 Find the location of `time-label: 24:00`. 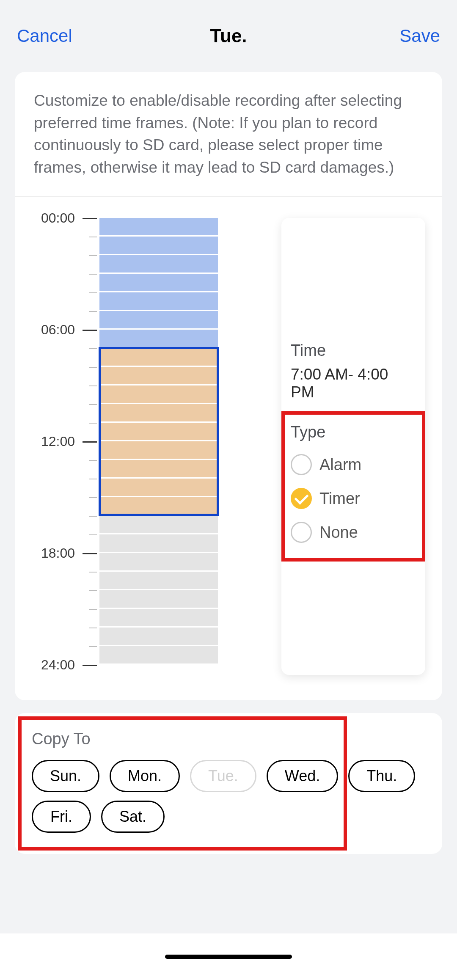

time-label: 24:00 is located at coordinates (58, 665).